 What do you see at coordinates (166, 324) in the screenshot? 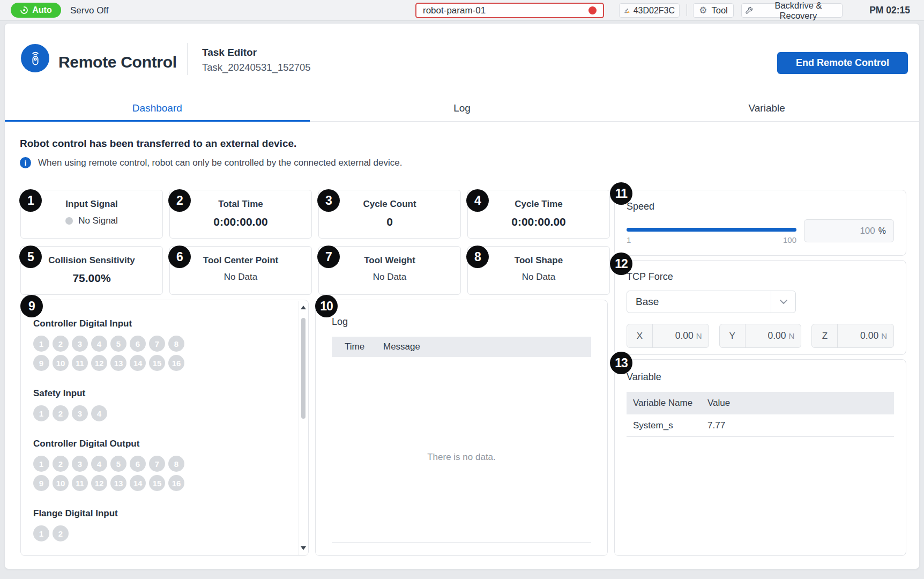
I see `io-group-label-controller-digital-input: Controller Digital Input` at bounding box center [166, 324].